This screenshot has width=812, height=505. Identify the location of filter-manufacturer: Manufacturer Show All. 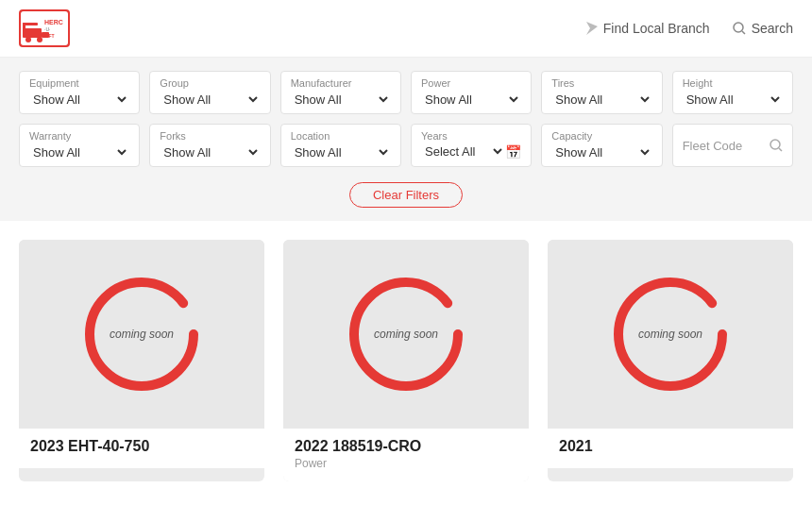
(341, 93).